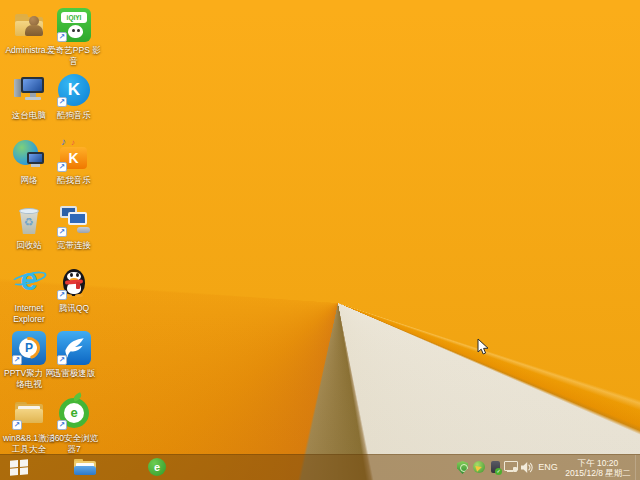 This screenshot has height=480, width=640. What do you see at coordinates (548, 468) in the screenshot?
I see `language-indicator: ENG` at bounding box center [548, 468].